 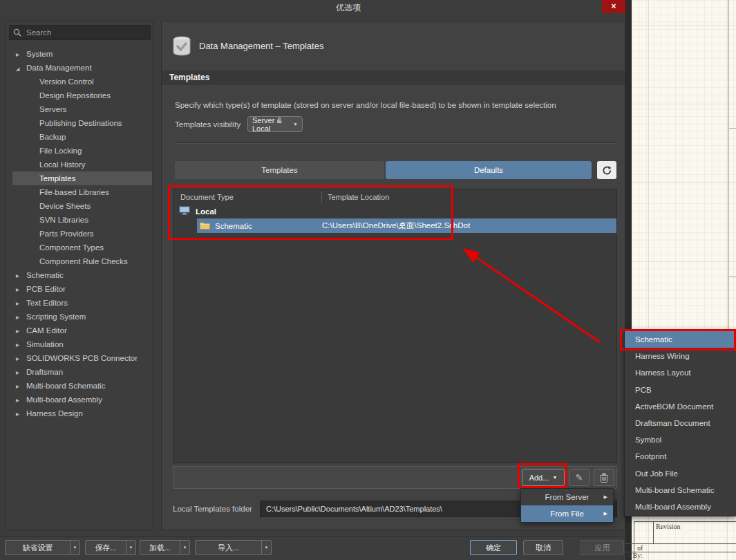 What do you see at coordinates (82, 165) in the screenshot?
I see `sidebar-item-local-history: Local History` at bounding box center [82, 165].